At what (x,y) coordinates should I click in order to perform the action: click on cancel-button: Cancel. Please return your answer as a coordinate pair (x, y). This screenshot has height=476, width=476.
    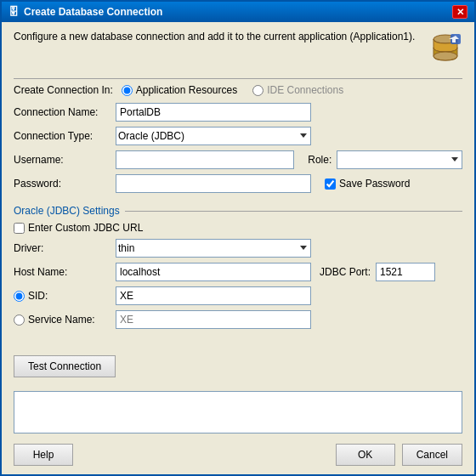
    Looking at the image, I should click on (432, 455).